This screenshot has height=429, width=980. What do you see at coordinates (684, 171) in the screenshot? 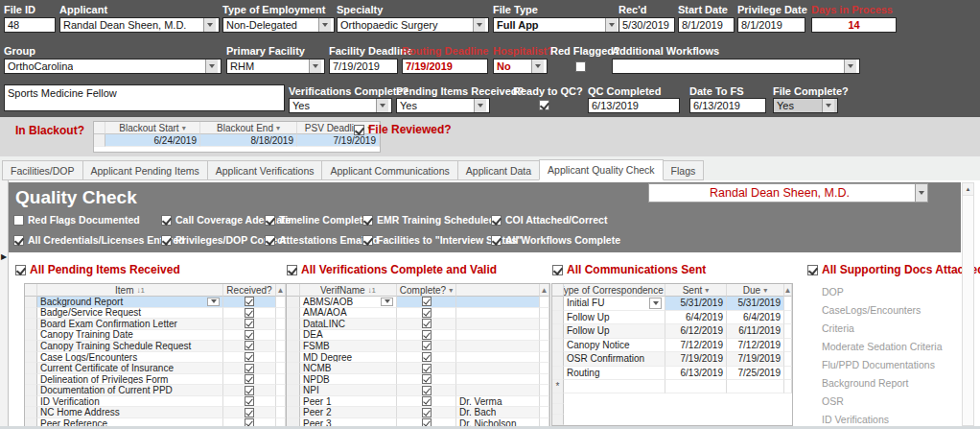
I see `tab-flags: Flags` at bounding box center [684, 171].